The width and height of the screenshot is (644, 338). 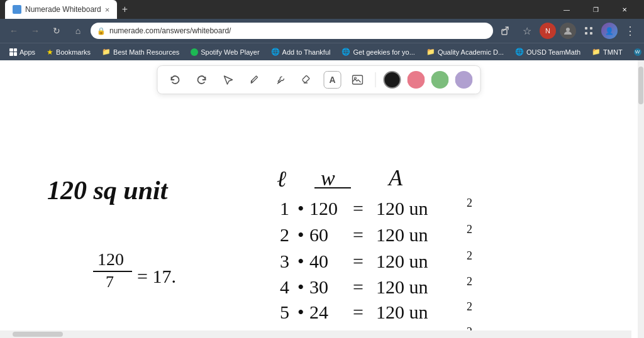 I want to click on back-button: ←, so click(x=14, y=31).